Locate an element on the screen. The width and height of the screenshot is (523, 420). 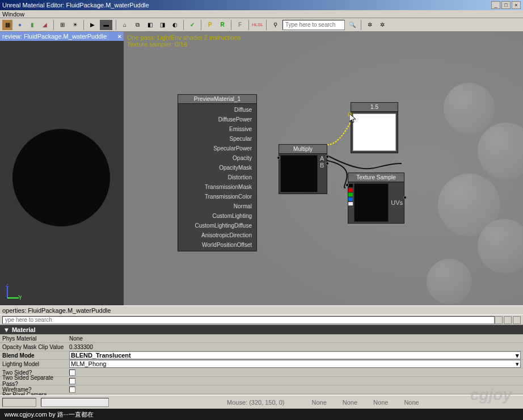
toolbar-search-input is located at coordinates (314, 25).